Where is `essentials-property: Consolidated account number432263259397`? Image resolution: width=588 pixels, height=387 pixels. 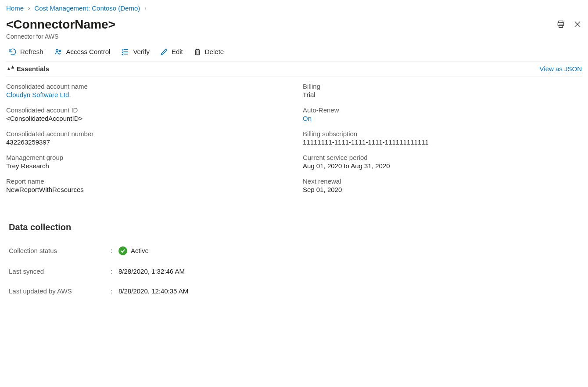
essentials-property: Consolidated account number432263259397 is located at coordinates (146, 138).